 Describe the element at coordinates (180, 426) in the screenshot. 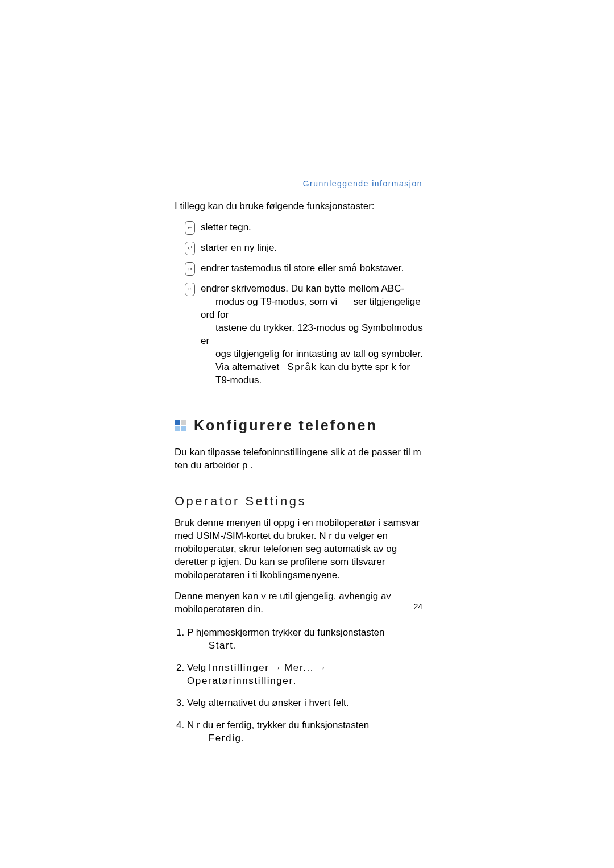

I see `section-bullet-icon` at that location.